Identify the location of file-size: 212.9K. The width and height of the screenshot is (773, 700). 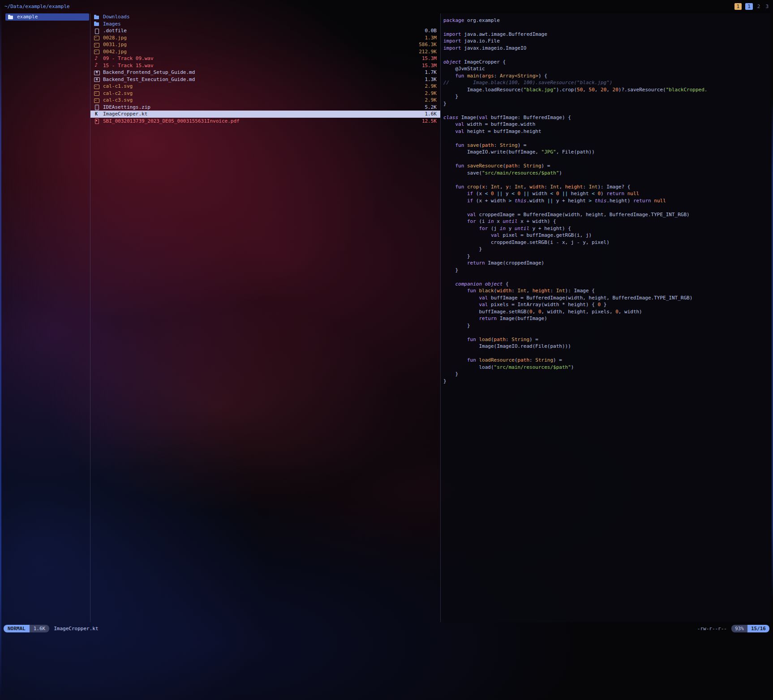
(428, 52).